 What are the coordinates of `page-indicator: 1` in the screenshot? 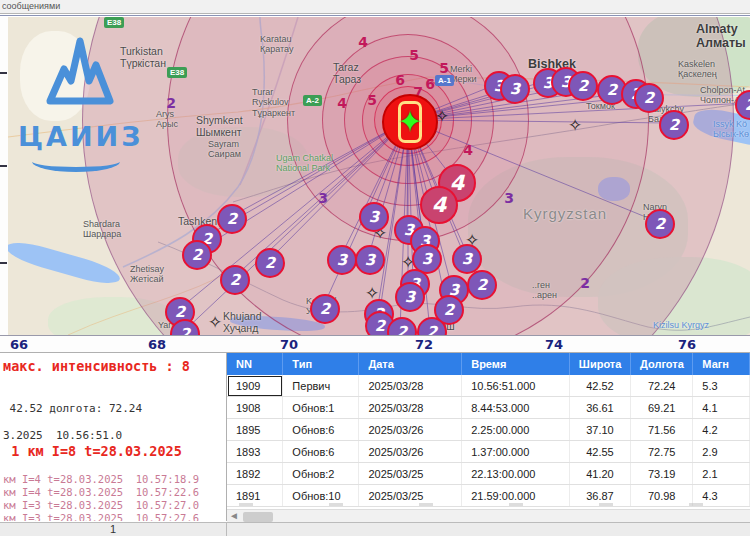 It's located at (113, 529).